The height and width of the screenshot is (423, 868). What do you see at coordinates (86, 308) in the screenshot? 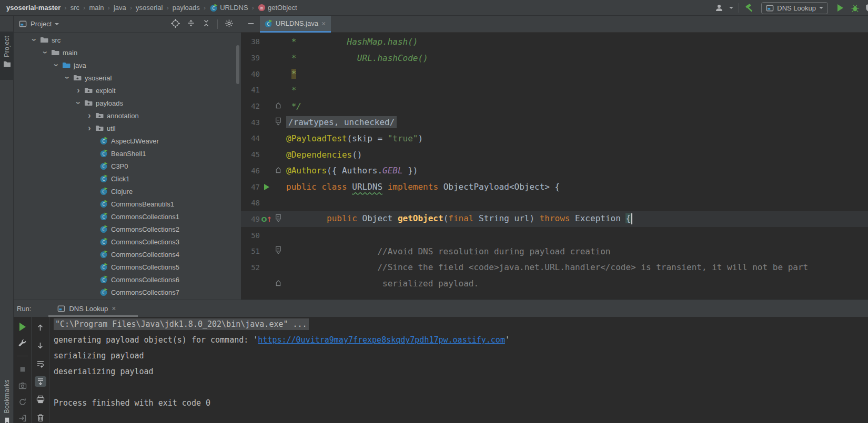
I see `run-tab-dns-lookup: DNS Lookup ×` at bounding box center [86, 308].